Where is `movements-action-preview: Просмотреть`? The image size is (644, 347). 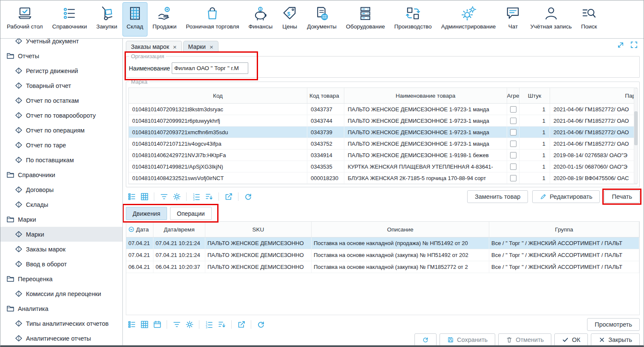 movements-action-preview: Просмотреть is located at coordinates (613, 324).